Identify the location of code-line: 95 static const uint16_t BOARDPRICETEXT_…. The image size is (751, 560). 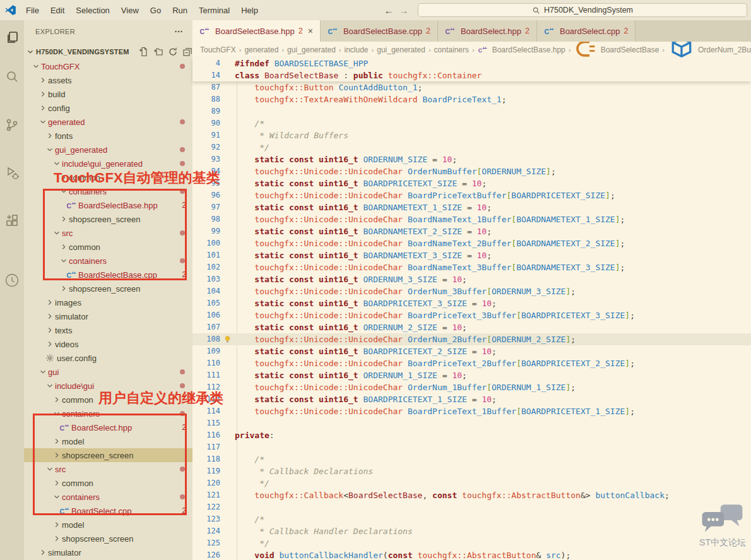
(472, 183).